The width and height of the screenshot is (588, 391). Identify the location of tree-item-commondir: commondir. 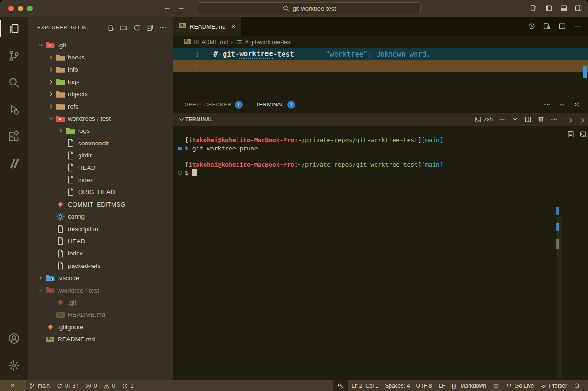
(100, 143).